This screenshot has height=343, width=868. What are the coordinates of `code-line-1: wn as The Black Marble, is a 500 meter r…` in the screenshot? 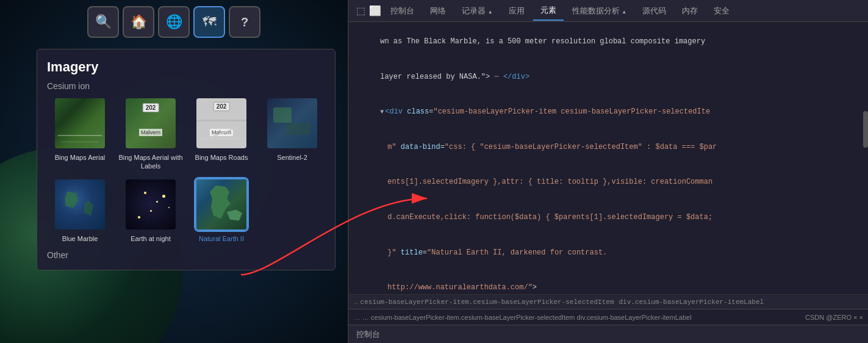 It's located at (609, 42).